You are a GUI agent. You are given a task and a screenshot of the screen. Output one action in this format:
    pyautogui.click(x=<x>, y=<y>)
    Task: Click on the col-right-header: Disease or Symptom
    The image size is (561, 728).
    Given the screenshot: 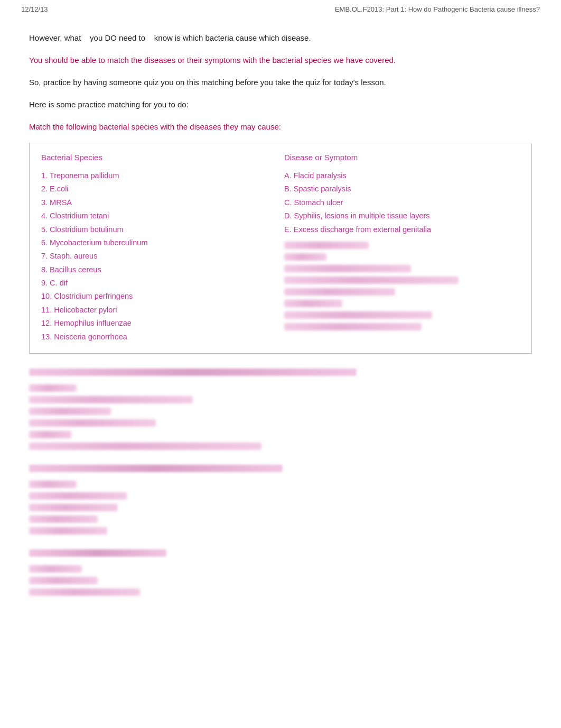 What is the action you would take?
    pyautogui.click(x=402, y=158)
    